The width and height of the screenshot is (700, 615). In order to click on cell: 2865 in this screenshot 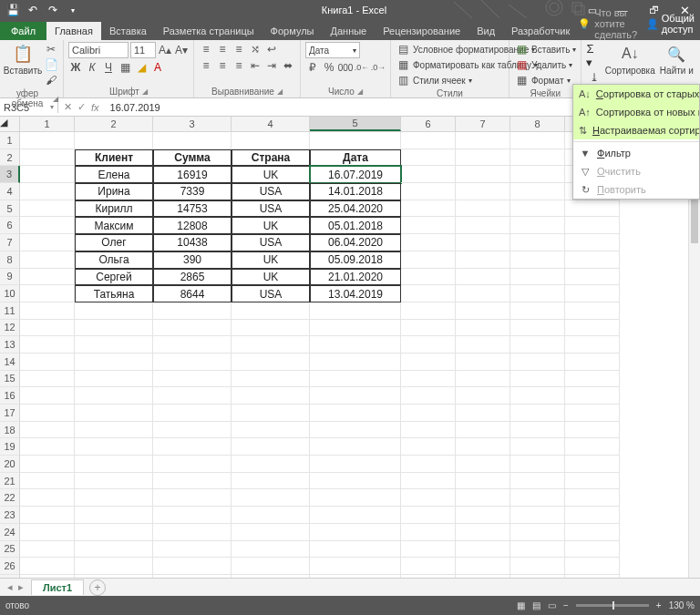, I will do `click(192, 277)`.